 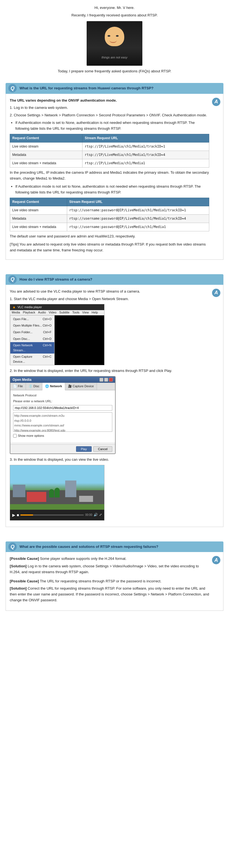 I want to click on bullet-1: If Authentication mode is set to None, a…, so click(x=112, y=126).